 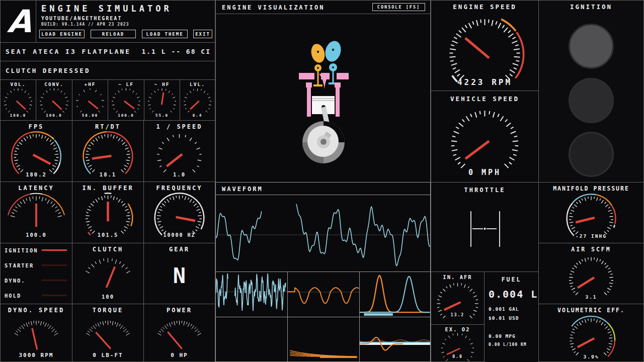 I want to click on subplot-map, so click(x=324, y=339).